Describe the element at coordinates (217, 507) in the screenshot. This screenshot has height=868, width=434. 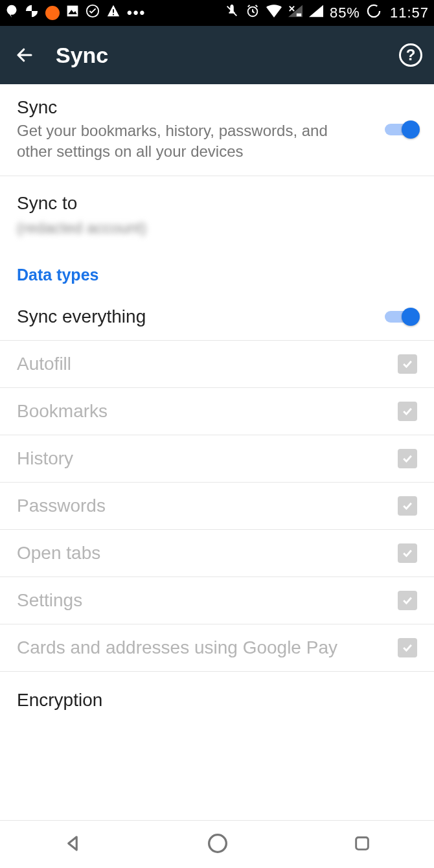
I see `type-passwords-row: Passwords` at that location.